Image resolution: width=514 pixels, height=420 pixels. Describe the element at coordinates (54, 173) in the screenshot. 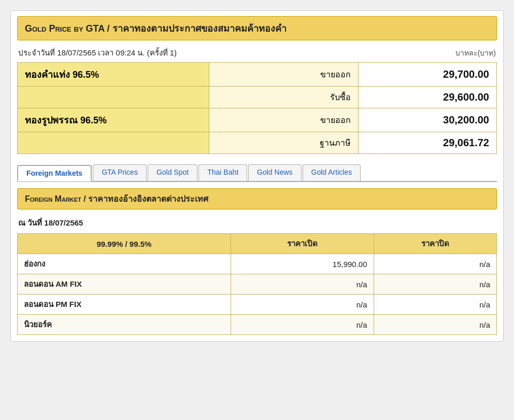

I see `tab-foreign-markets: Foreign Markets` at that location.